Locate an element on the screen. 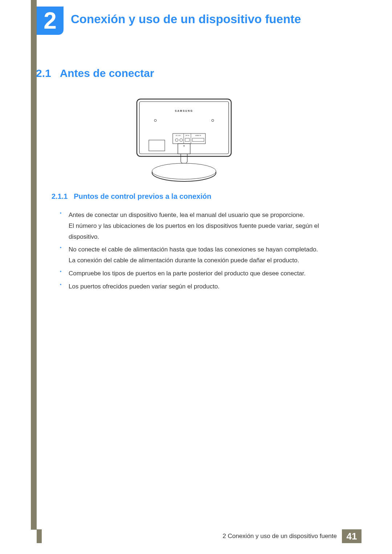 This screenshot has width=392, height=554. subsection-heading: 2.1.1 Puntos de control previos a la con… is located at coordinates (131, 197).